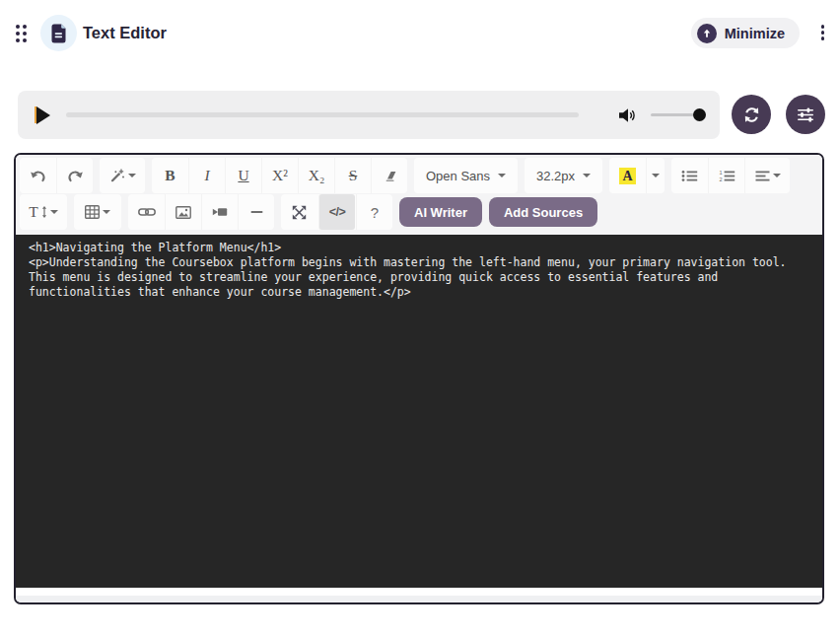 This screenshot has height=637, width=840. I want to click on minimize-label: Minimize, so click(755, 34).